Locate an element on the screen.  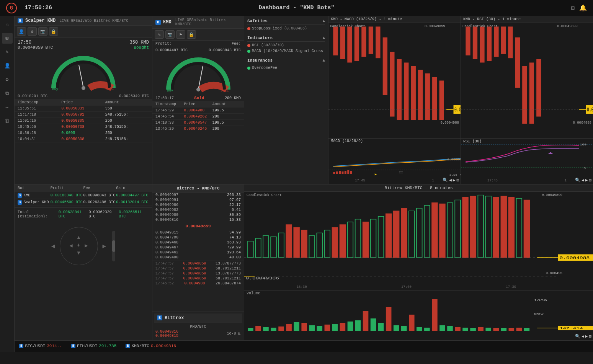
nav-up: ▲ is located at coordinates (79, 238).